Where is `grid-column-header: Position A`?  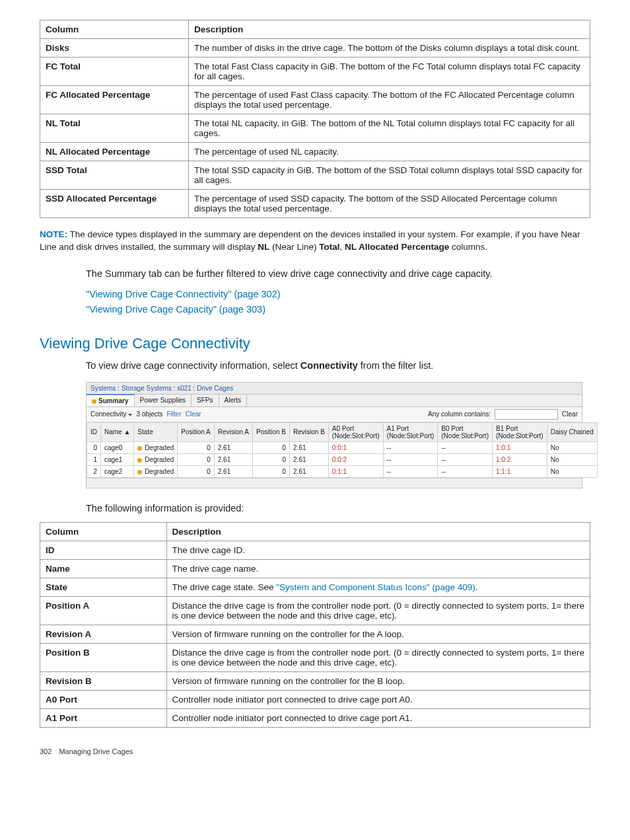
grid-column-header: Position A is located at coordinates (195, 432).